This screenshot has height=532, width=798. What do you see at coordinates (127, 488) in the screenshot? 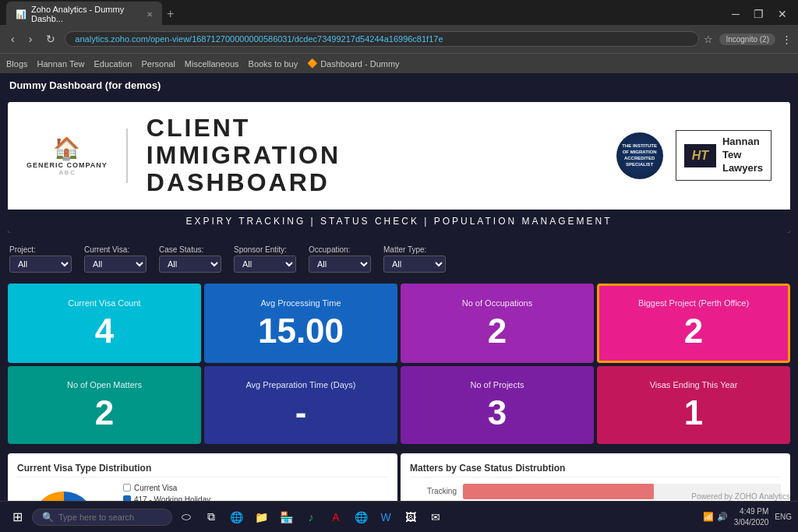
I see `legend-dot-current` at bounding box center [127, 488].